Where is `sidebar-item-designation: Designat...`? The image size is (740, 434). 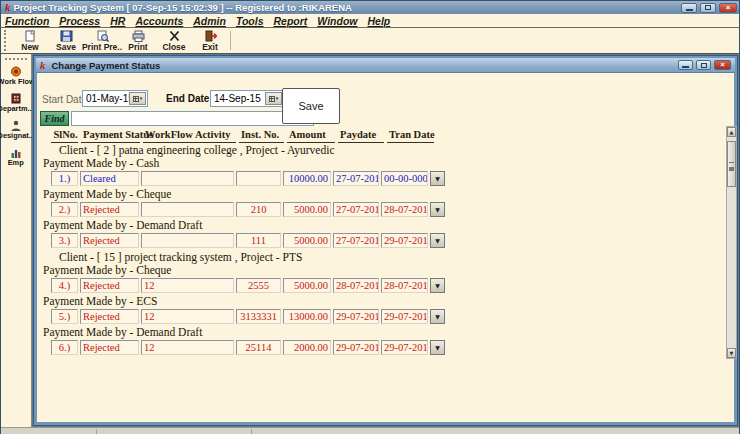 sidebar-item-designation: Designat... is located at coordinates (18, 130).